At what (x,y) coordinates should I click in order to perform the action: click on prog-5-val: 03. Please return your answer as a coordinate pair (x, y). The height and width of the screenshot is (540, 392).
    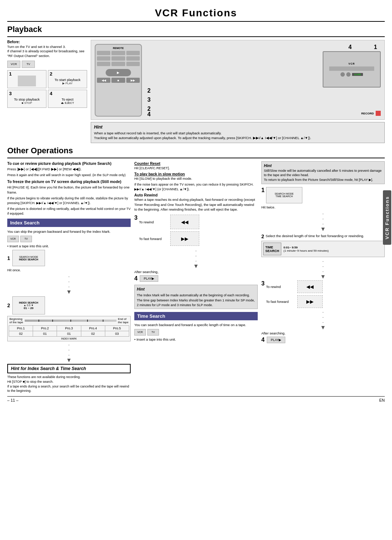
    Looking at the image, I should click on (117, 334).